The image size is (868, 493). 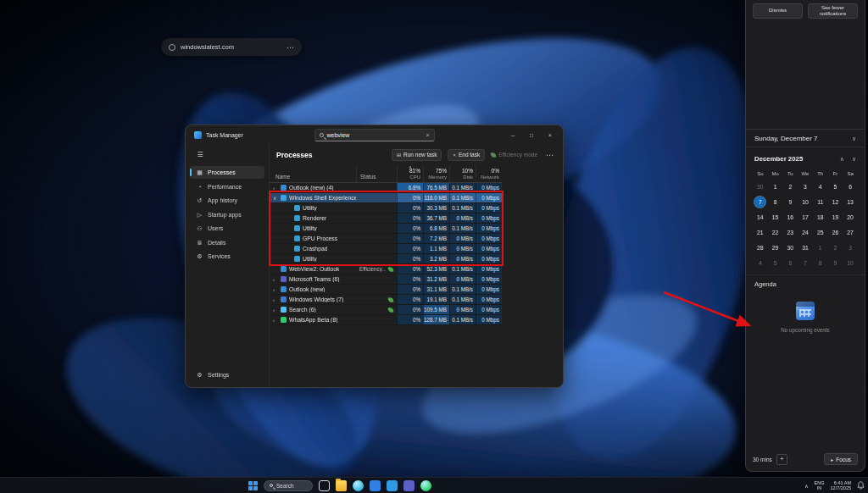 I want to click on calendar-day: 26, so click(x=836, y=232).